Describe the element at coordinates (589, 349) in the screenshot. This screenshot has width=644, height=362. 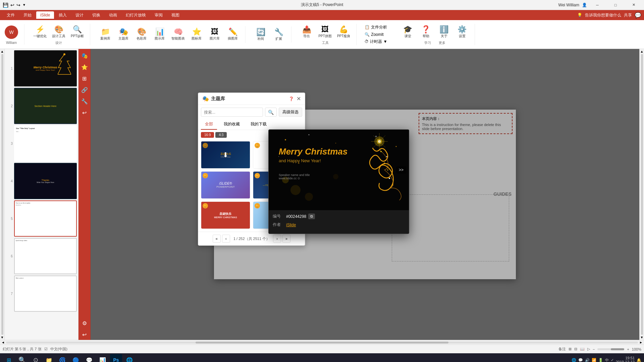
I see `slideshow-btn: ▷` at that location.